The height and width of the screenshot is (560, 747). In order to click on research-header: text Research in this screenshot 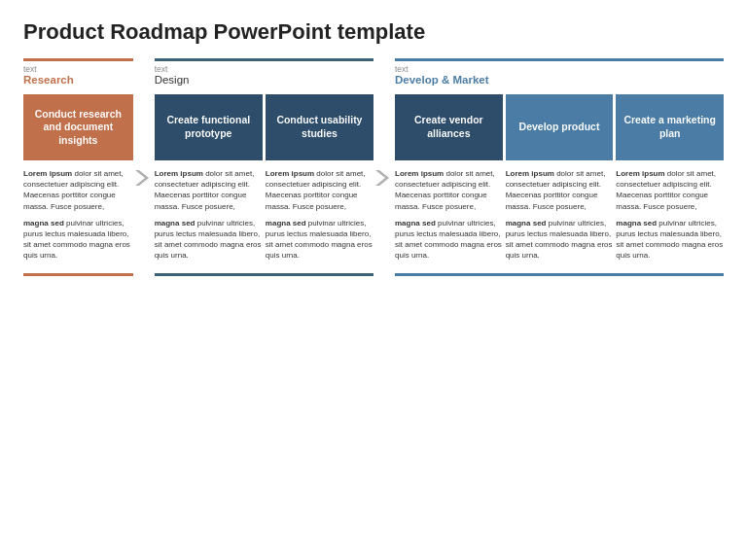, I will do `click(78, 74)`.